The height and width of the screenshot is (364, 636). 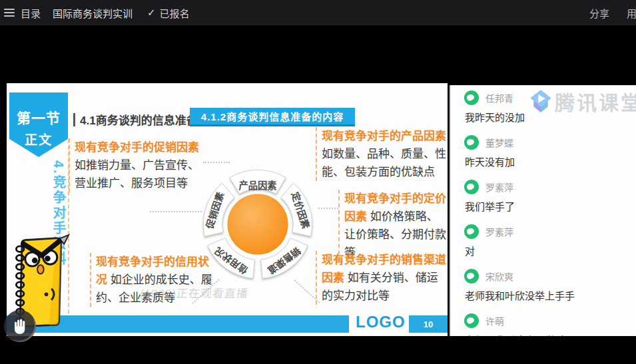 What do you see at coordinates (550, 325) in the screenshot?
I see `chat-message: 许萌 老师，我刚才也没举手` at bounding box center [550, 325].